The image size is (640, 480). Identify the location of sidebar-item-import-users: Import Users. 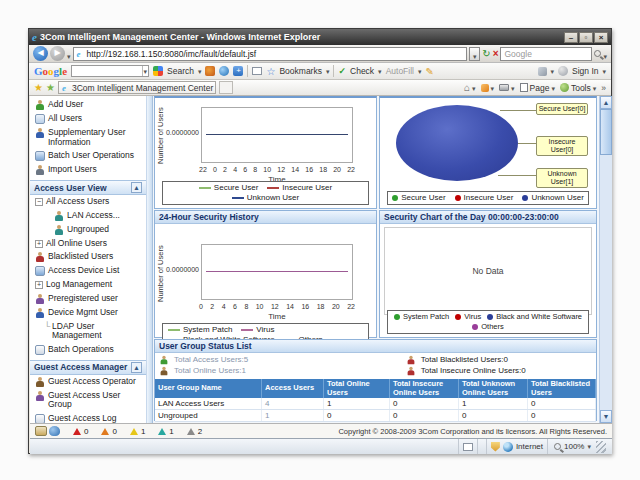
(88, 170).